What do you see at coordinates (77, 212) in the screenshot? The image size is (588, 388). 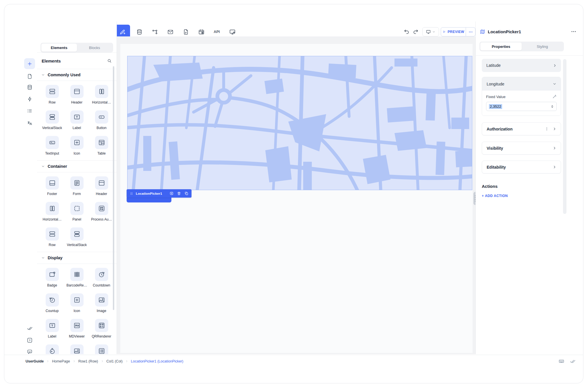 I see `element-tile: Panel` at bounding box center [77, 212].